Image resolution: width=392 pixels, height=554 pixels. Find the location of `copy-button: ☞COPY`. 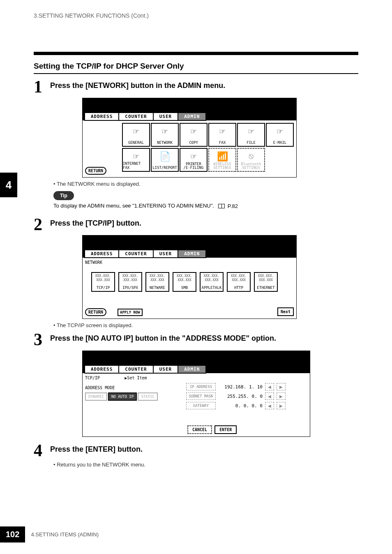

copy-button: ☞COPY is located at coordinates (194, 135).